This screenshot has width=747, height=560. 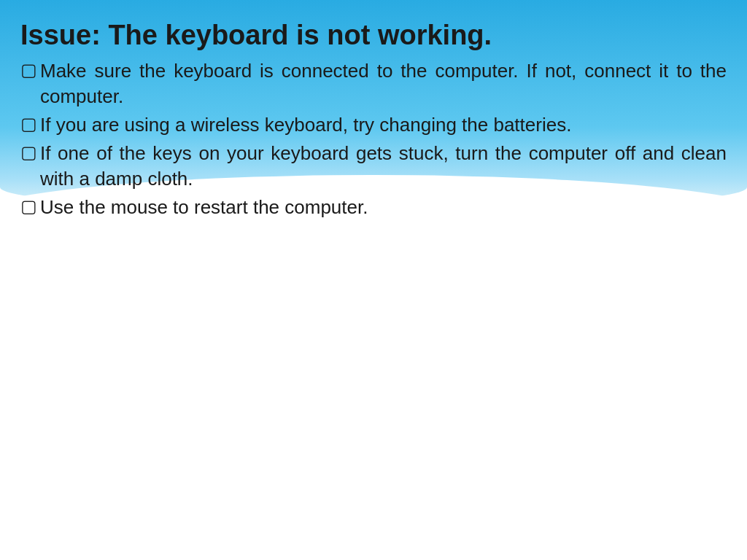 What do you see at coordinates (374, 207) in the screenshot?
I see `bullet-item-4: ▢Use the mouse to restart the computer.` at bounding box center [374, 207].